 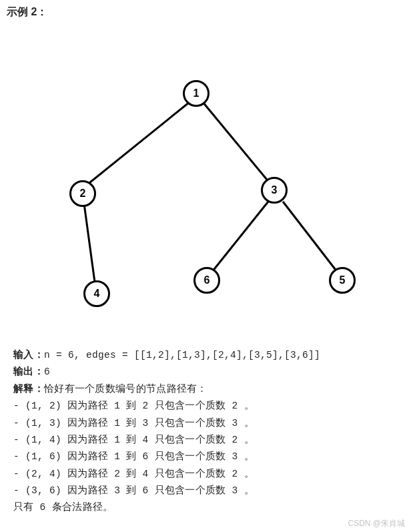 What do you see at coordinates (204, 9) in the screenshot?
I see `example-heading: 示例 2：` at bounding box center [204, 9].